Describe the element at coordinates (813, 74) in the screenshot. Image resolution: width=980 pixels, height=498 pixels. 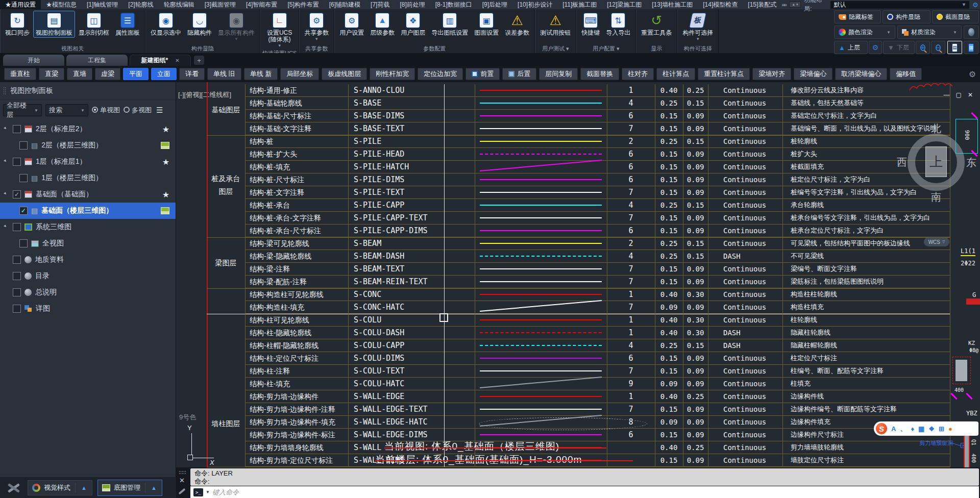
I see `toolstrip-梁墙偏心: 梁墙偏心` at that location.